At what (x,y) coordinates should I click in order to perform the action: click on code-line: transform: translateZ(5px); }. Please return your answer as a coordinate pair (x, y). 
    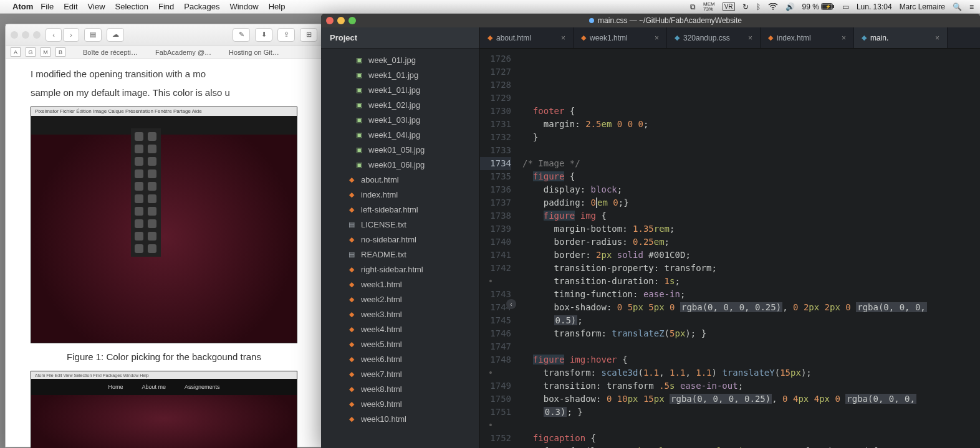
    Looking at the image, I should click on (751, 334).